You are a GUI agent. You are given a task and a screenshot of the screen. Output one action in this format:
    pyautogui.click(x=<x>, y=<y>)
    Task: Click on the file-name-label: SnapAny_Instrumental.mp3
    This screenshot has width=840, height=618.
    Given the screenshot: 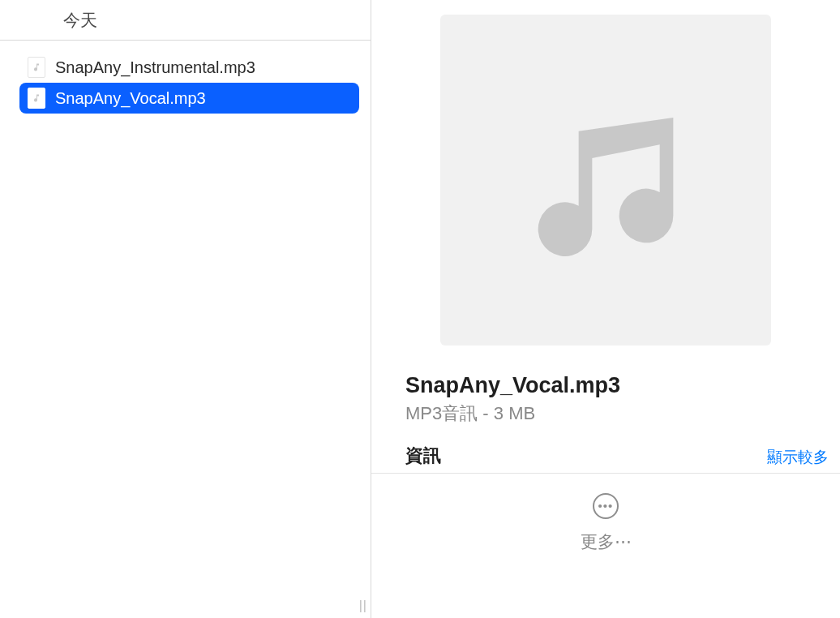 What is the action you would take?
    pyautogui.click(x=156, y=68)
    